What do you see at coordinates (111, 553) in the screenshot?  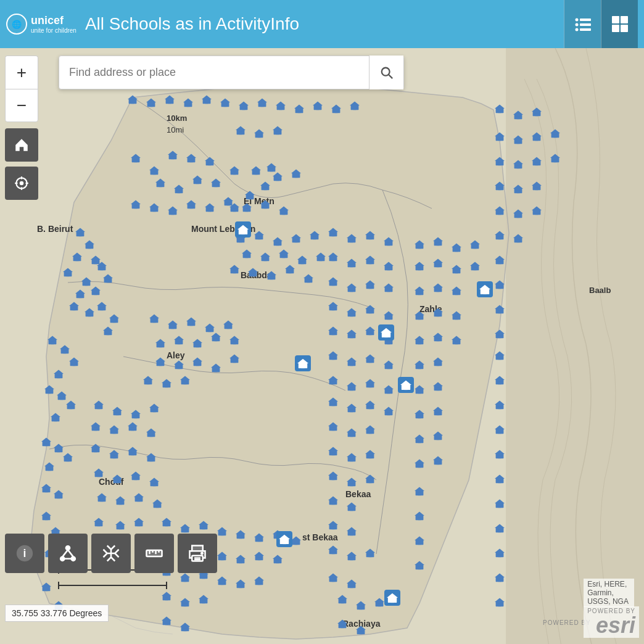 I see `arrows-button` at bounding box center [111, 553].